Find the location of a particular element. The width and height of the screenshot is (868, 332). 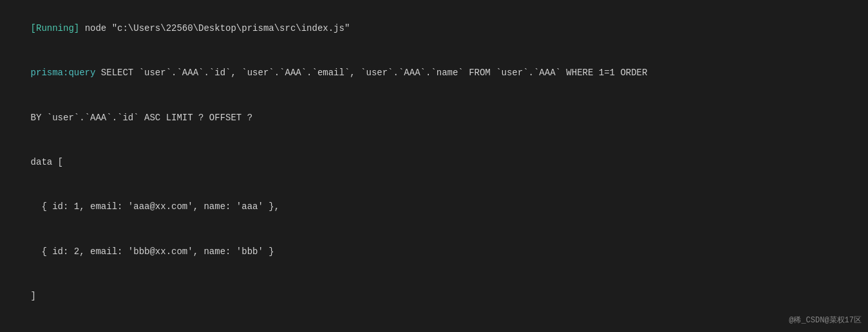

query-prefix-1: prisma:query is located at coordinates (63, 73).